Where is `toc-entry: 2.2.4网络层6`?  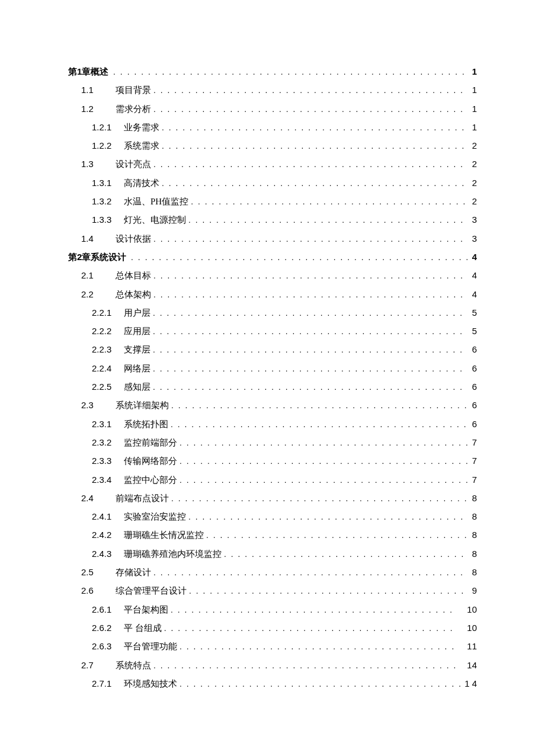
toc-entry: 2.2.4网络层6 is located at coordinates (272, 369).